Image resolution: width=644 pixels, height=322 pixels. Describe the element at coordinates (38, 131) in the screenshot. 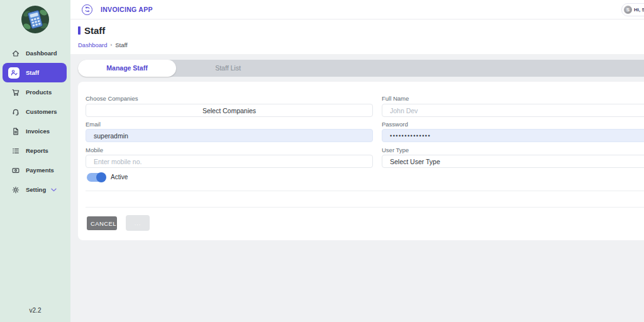

I see `sidebar-item-label: Invoices` at that location.